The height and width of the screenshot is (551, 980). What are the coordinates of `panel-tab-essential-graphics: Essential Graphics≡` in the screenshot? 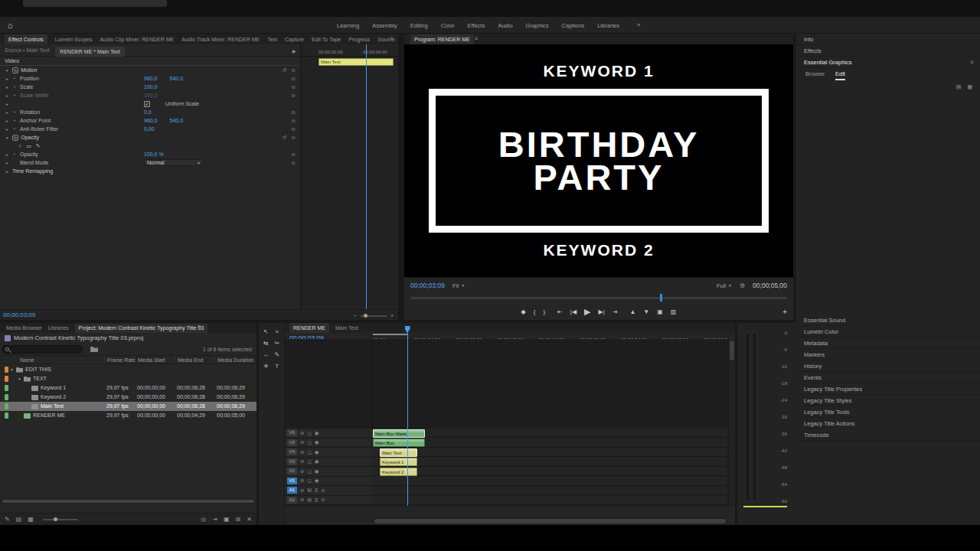 It's located at (888, 63).